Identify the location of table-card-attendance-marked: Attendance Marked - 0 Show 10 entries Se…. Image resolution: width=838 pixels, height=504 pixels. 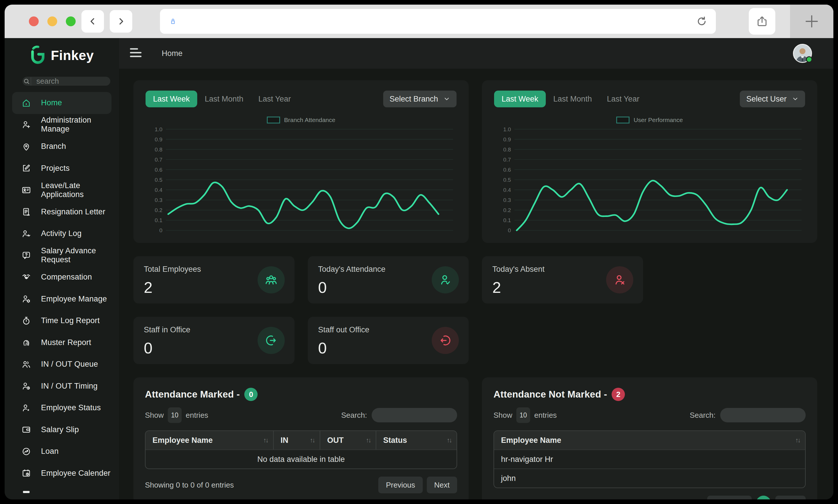
(301, 438).